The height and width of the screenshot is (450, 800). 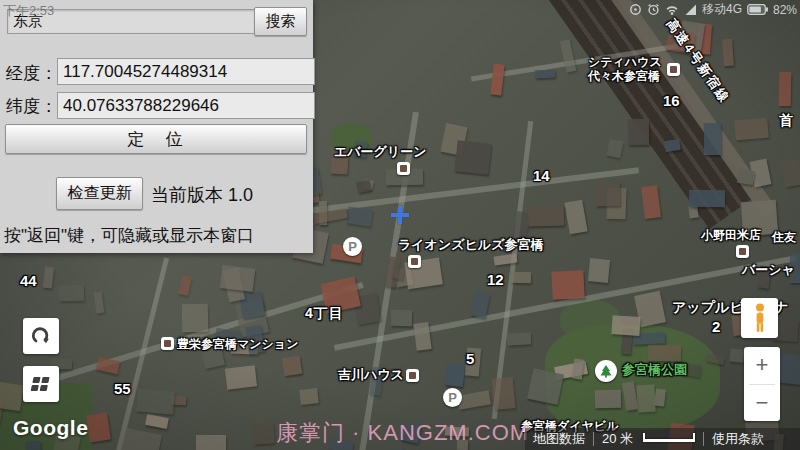 What do you see at coordinates (606, 371) in the screenshot?
I see `park-tree-badge` at bounding box center [606, 371].